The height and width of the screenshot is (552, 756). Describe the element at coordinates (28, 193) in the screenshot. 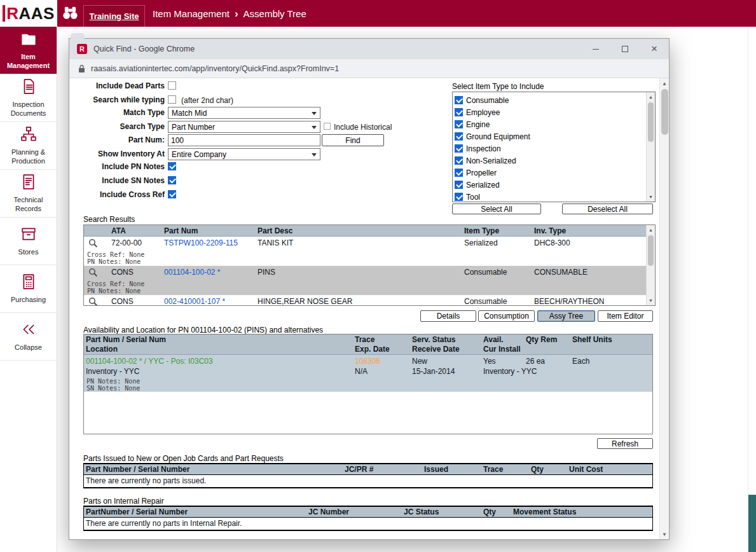

I see `sidebar-item-technical-records: Technical Records` at that location.